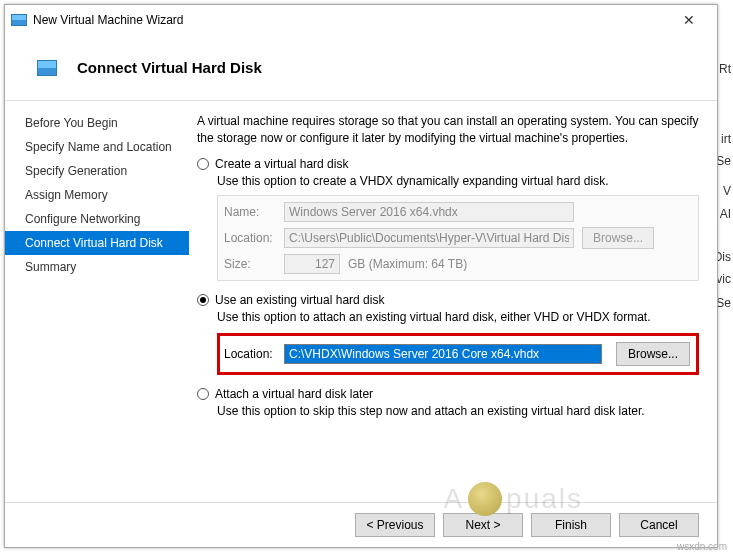 Image resolution: width=733 pixels, height=554 pixels. I want to click on option-label: Use an existing virtual hard disk, so click(300, 300).